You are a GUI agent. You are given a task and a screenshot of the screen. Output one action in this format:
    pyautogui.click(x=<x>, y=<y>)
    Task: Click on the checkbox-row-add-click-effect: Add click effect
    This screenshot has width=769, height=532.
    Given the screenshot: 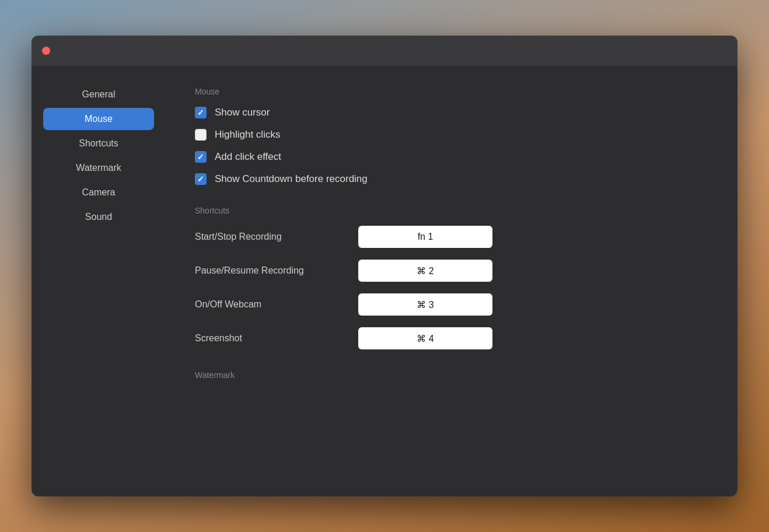 What is the action you would take?
    pyautogui.click(x=452, y=157)
    